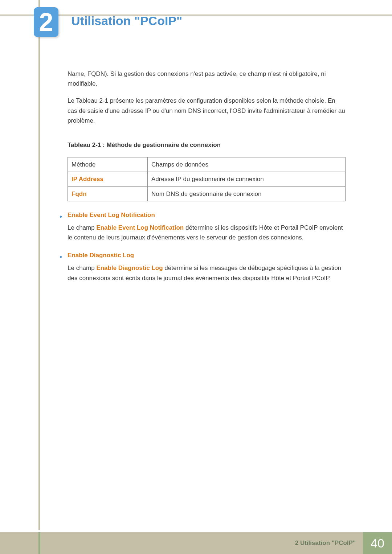  What do you see at coordinates (207, 255) in the screenshot?
I see `bullet-heading: Enable Diagnostic Log` at bounding box center [207, 255].